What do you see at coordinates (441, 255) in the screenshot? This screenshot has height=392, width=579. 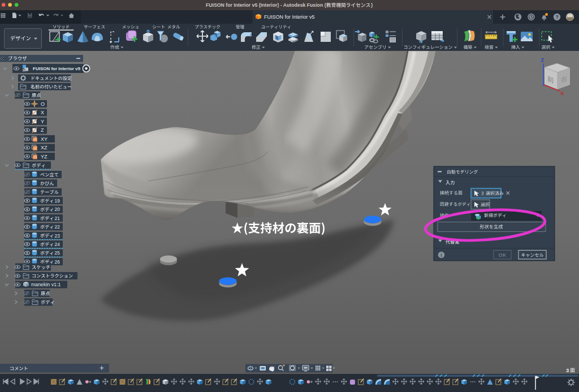 I see `svg-text: i` at bounding box center [441, 255].